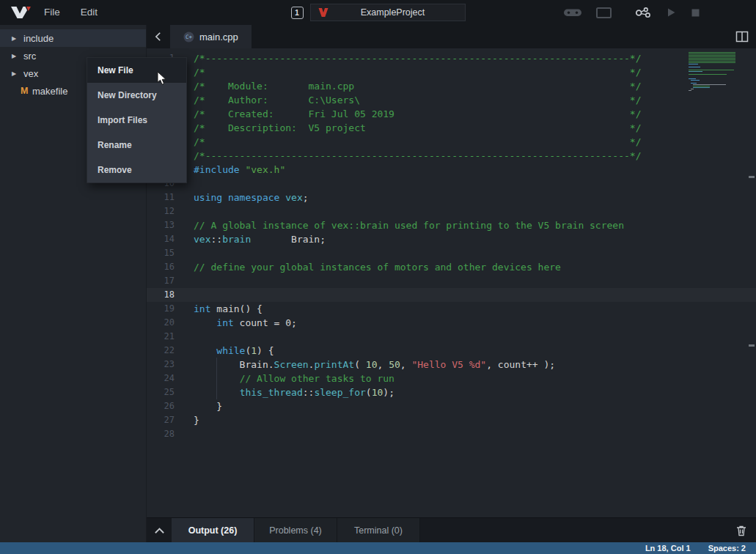 The width and height of the screenshot is (756, 554). Describe the element at coordinates (727, 548) in the screenshot. I see `indent-setting: Spaces: 2` at that location.